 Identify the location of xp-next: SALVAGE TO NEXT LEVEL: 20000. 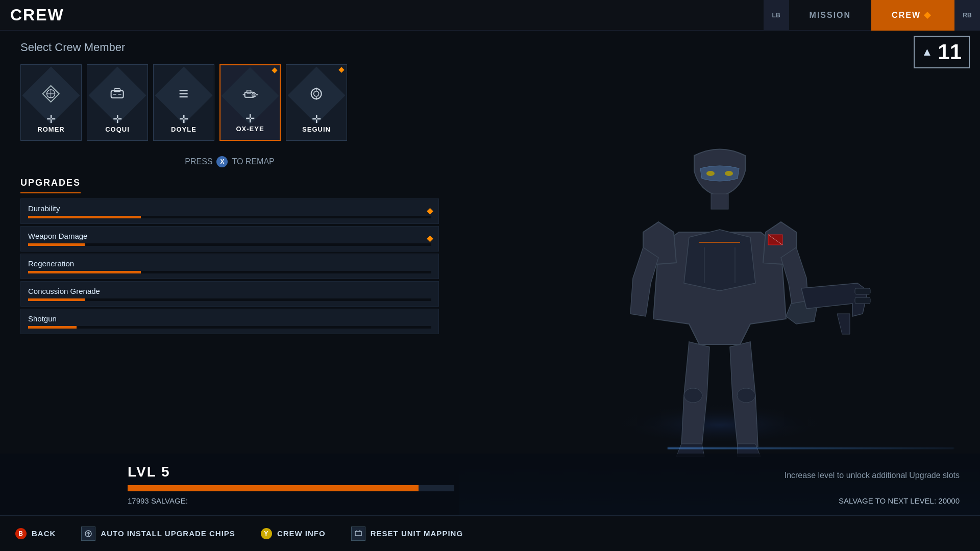
(899, 501).